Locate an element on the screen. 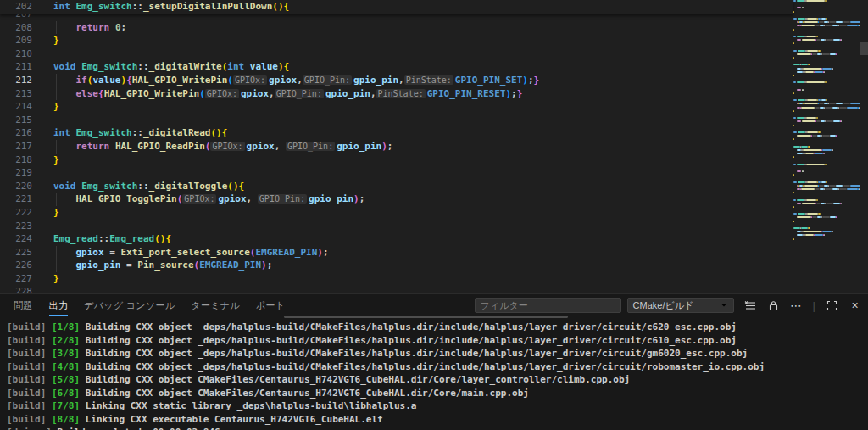 The width and height of the screenshot is (868, 430). editor-vertical-scrollbar is located at coordinates (865, 48).